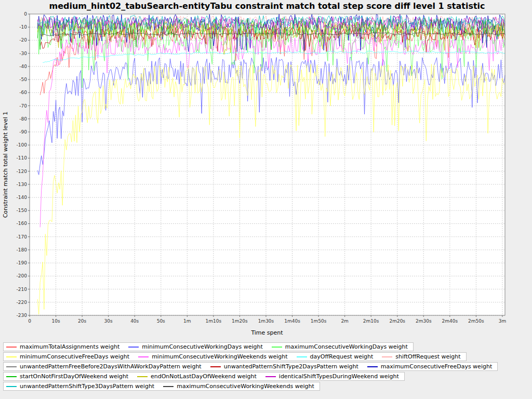 The width and height of the screenshot is (532, 399). I want to click on y-tick-label: -80, so click(23, 119).